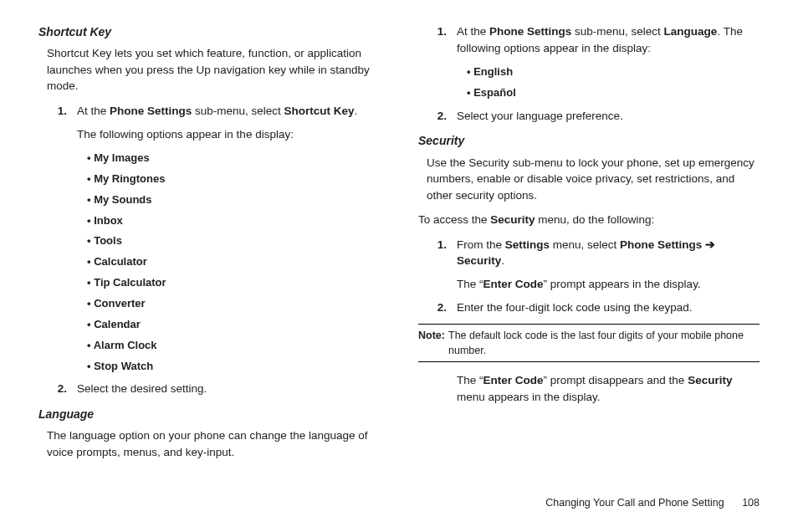 The image size is (798, 532). Describe the element at coordinates (708, 244) in the screenshot. I see `arrow-icon: ➔` at that location.